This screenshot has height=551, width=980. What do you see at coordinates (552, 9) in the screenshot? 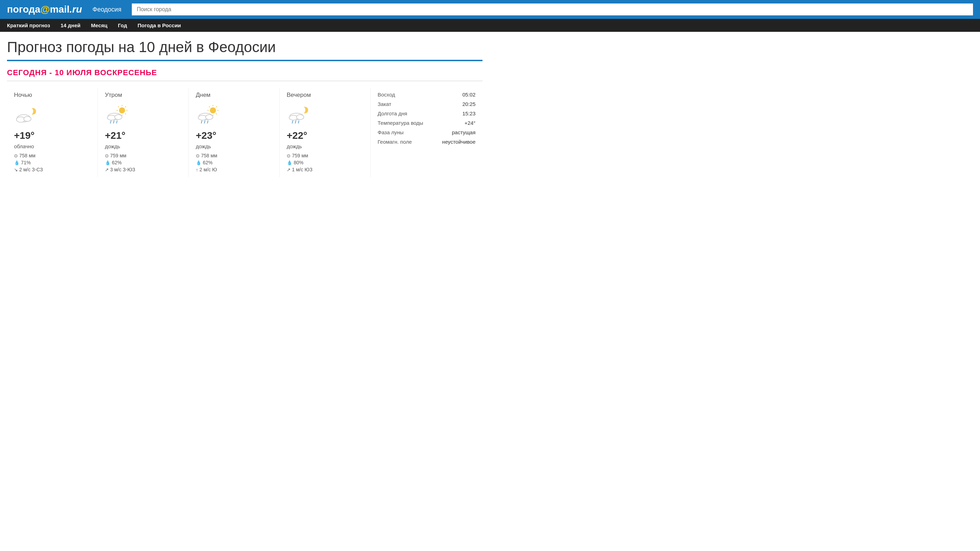
I see `search-input` at bounding box center [552, 9].